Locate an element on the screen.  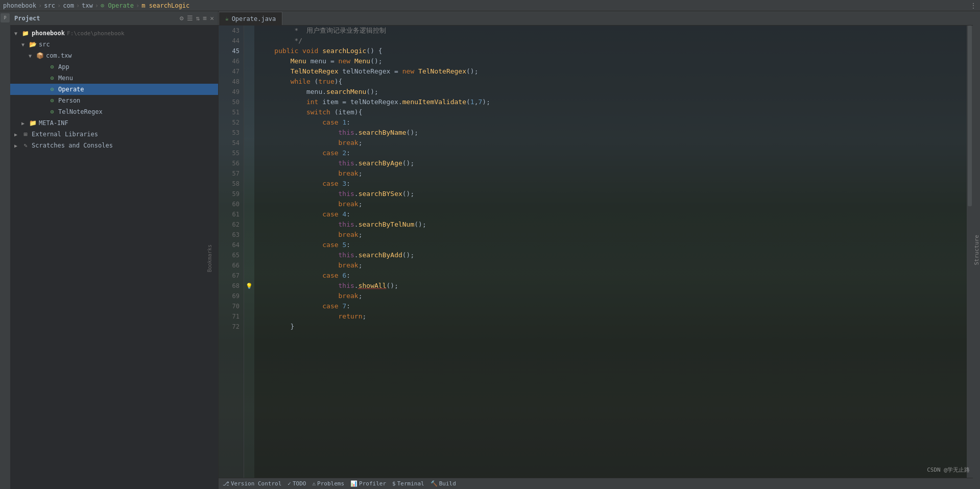
ln-49: 49 is located at coordinates (231, 92).